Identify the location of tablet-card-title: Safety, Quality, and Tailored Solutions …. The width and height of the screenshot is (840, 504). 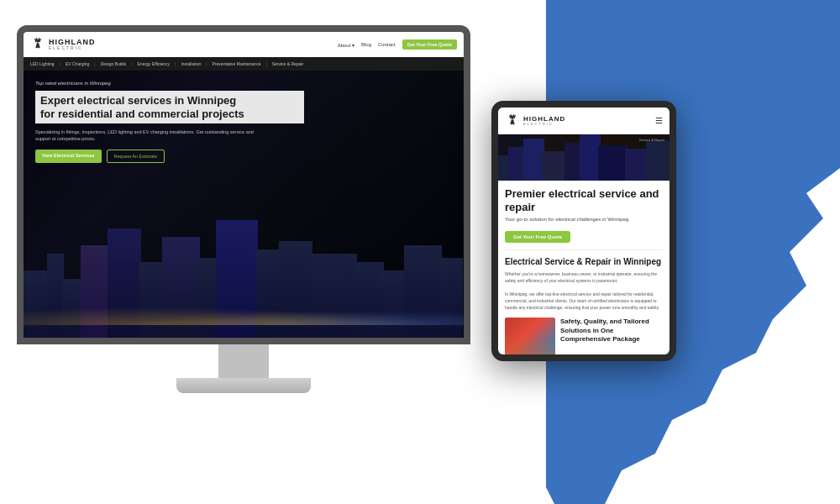
(612, 331).